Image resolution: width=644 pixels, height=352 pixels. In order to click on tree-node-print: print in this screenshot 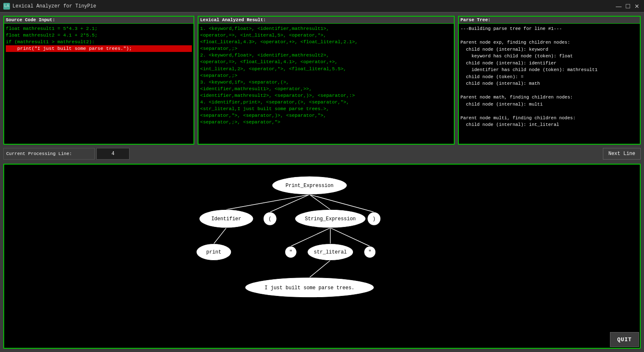, I will do `click(214, 252)`.